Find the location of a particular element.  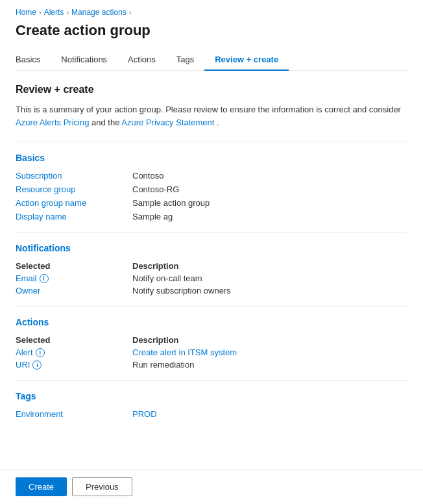

tab-basics: Basics is located at coordinates (33, 60).